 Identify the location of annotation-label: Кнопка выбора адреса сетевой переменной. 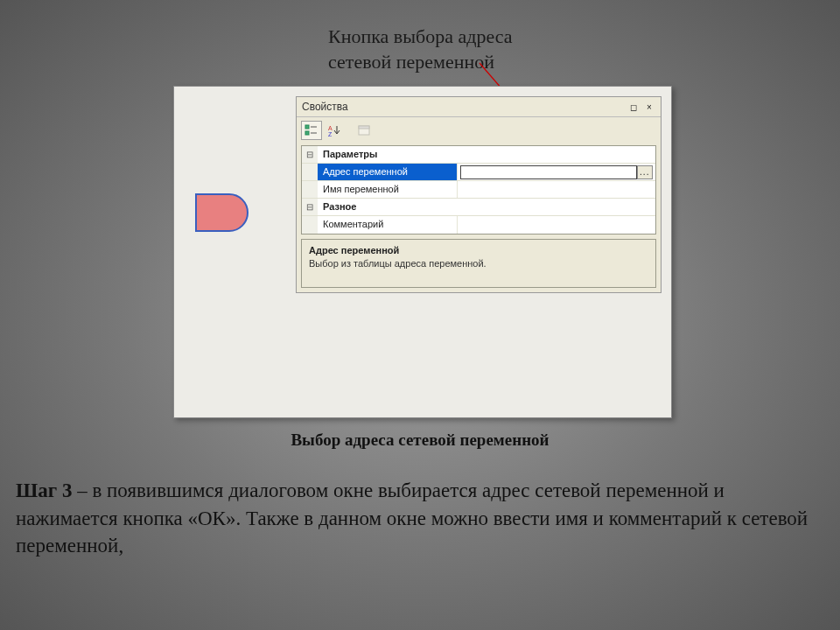
(420, 49).